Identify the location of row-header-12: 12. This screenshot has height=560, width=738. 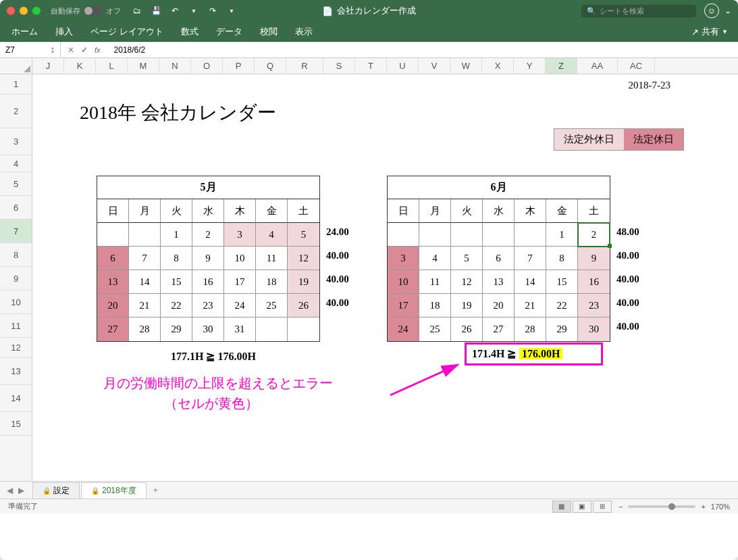
(16, 348).